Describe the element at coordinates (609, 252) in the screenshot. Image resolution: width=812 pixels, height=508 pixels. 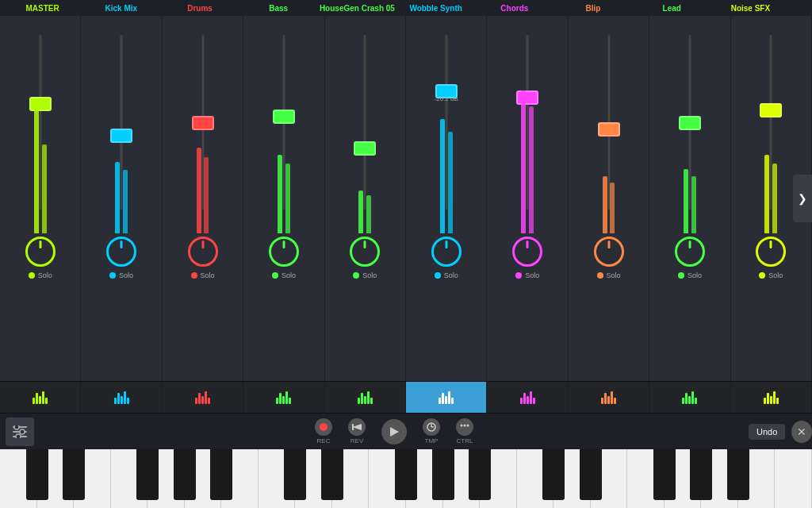
I see `pan-knob-blip` at that location.